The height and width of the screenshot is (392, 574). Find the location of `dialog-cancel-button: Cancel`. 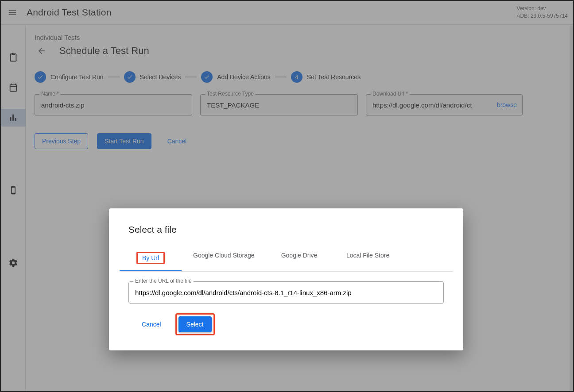

dialog-cancel-button: Cancel is located at coordinates (151, 324).